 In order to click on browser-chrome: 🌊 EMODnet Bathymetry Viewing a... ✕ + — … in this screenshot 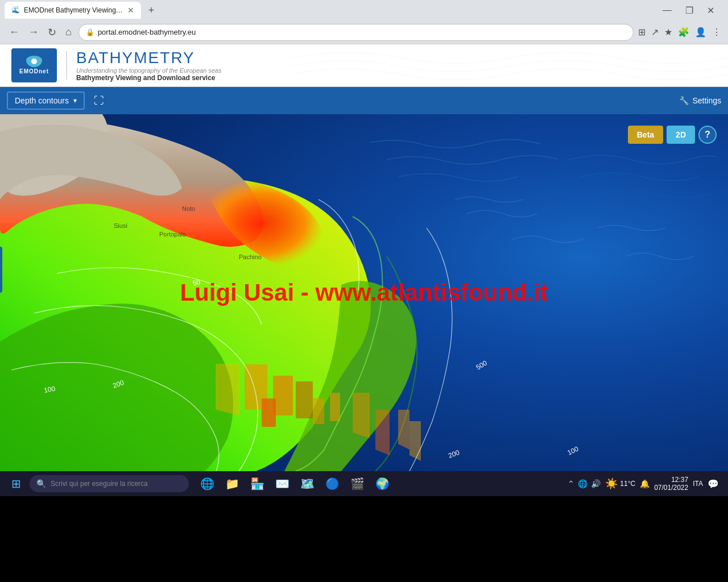, I will do `click(364, 22)`.